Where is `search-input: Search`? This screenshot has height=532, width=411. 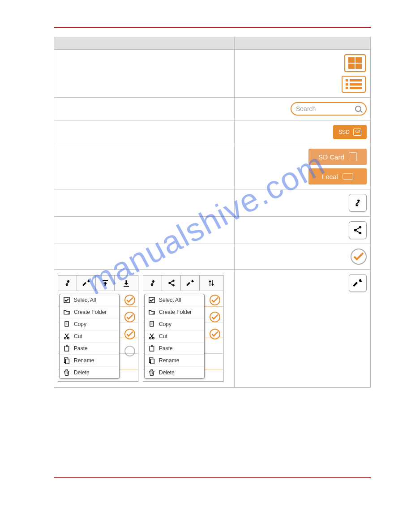
search-input: Search is located at coordinates (329, 109).